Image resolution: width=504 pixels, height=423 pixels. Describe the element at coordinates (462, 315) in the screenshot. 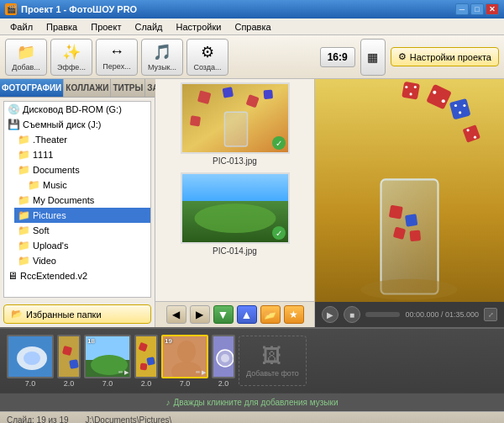

I see `time-total: 01:35.000` at that location.